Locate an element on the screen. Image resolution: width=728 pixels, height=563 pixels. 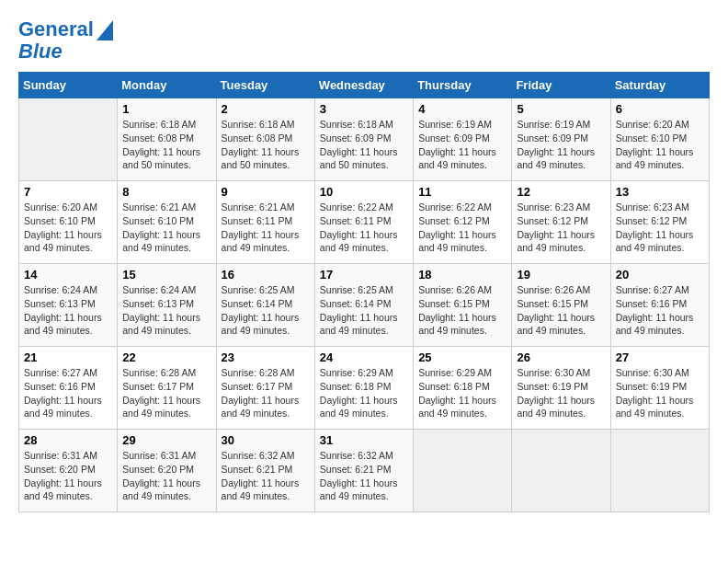
day-number: 15 is located at coordinates (166, 274).